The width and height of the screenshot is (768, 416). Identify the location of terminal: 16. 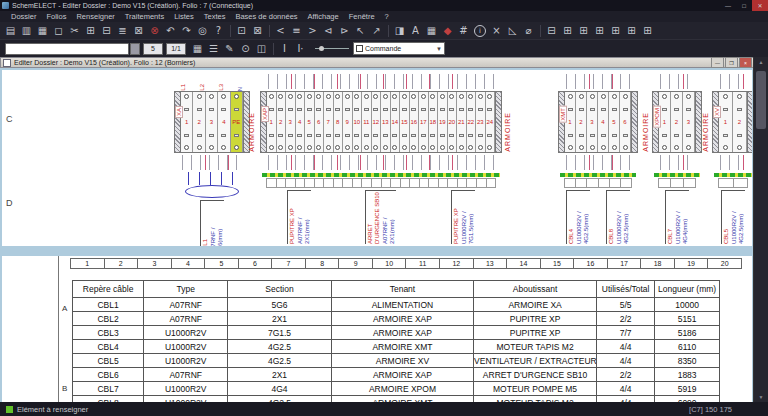
(415, 122).